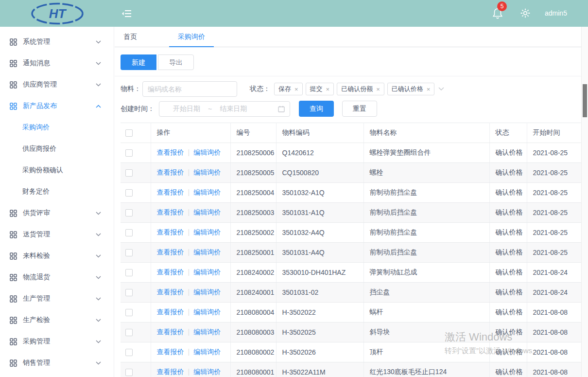 Image resolution: width=588 pixels, height=377 pixels. Describe the element at coordinates (554, 293) in the screenshot. I see `cell-start-time: 2021-08-24` at that location.